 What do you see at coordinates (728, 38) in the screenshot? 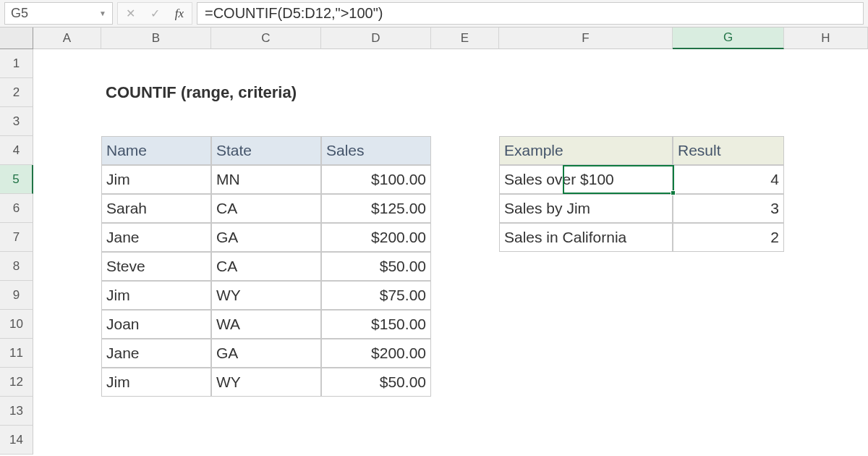
I see `column-header-G: G` at bounding box center [728, 38].